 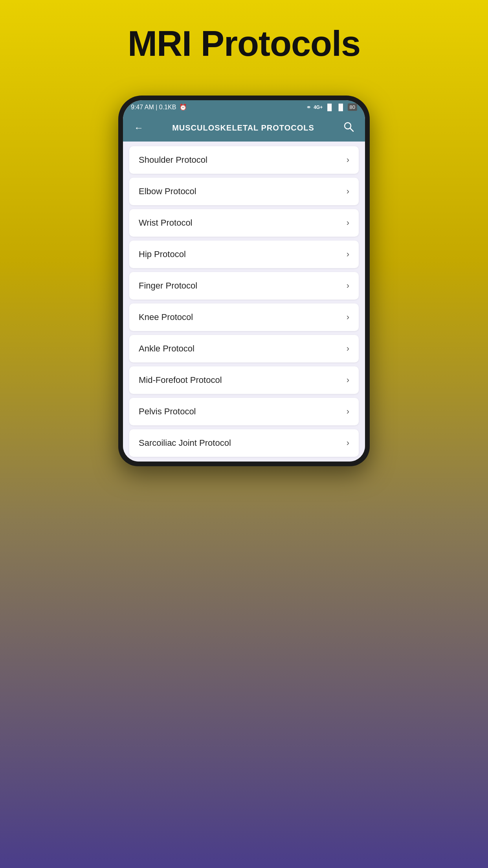 I want to click on status-right: ⚭ 4G+ ▐▌ ▐▌ 80, so click(x=332, y=107).